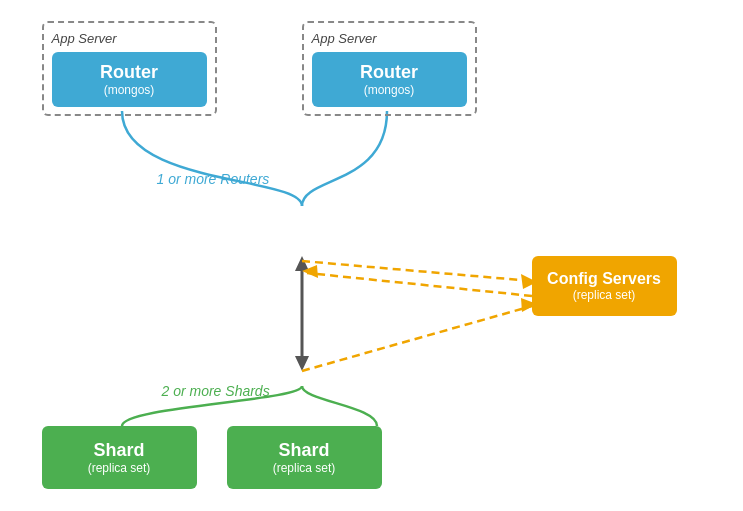 The width and height of the screenshot is (743, 511). What do you see at coordinates (130, 72) in the screenshot?
I see `router-1-main: Router` at bounding box center [130, 72].